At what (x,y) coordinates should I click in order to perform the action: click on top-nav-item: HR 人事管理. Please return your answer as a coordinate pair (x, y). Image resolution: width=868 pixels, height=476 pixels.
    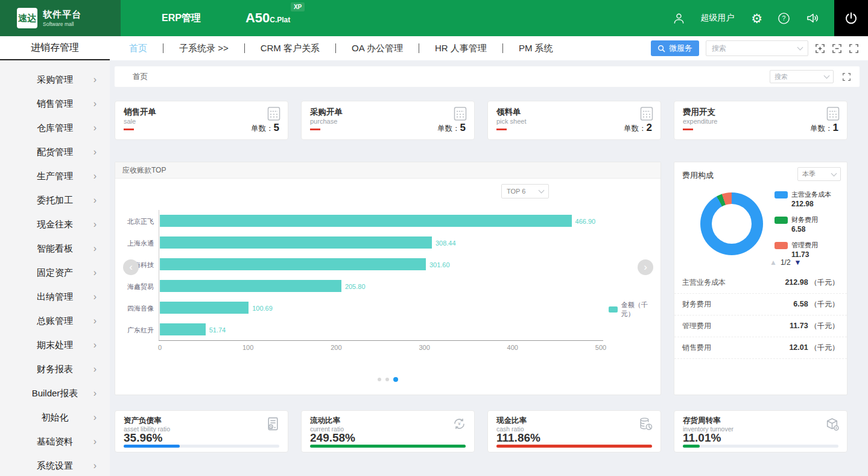
    Looking at the image, I should click on (461, 48).